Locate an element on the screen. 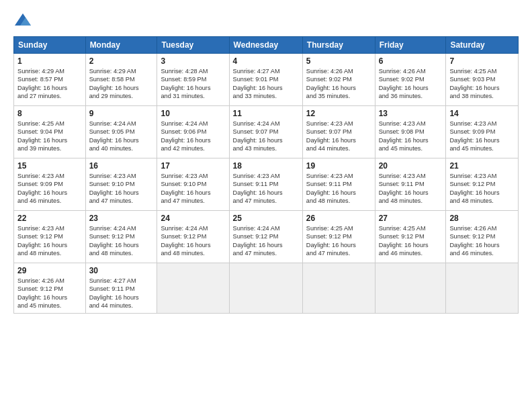  day-number: 16 is located at coordinates (122, 166).